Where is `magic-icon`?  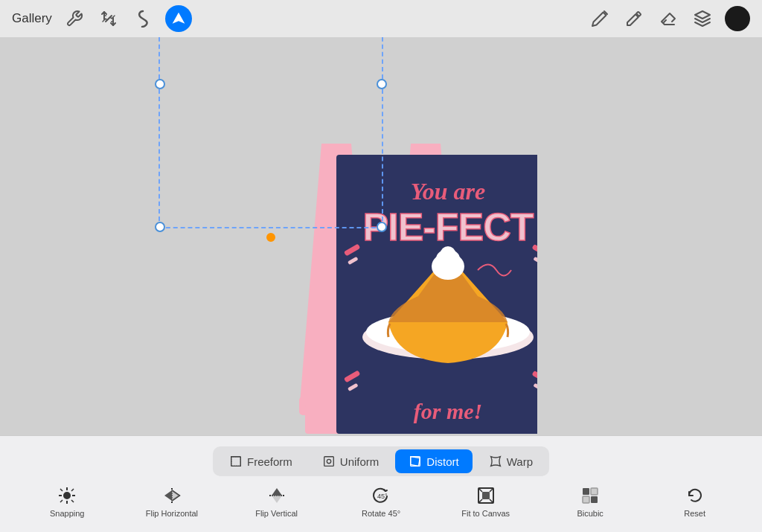
magic-icon is located at coordinates (109, 19).